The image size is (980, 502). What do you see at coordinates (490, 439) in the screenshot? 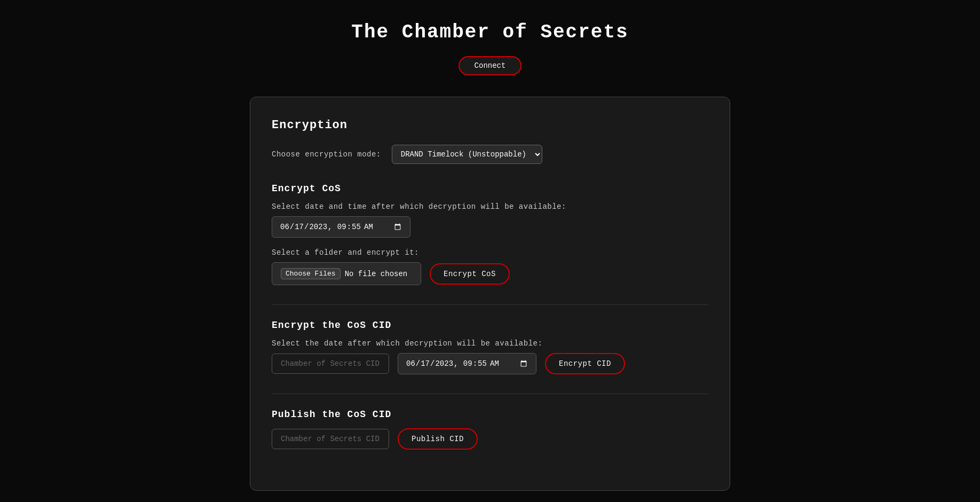
I see `publish-cid-row: Publish CID` at bounding box center [490, 439].